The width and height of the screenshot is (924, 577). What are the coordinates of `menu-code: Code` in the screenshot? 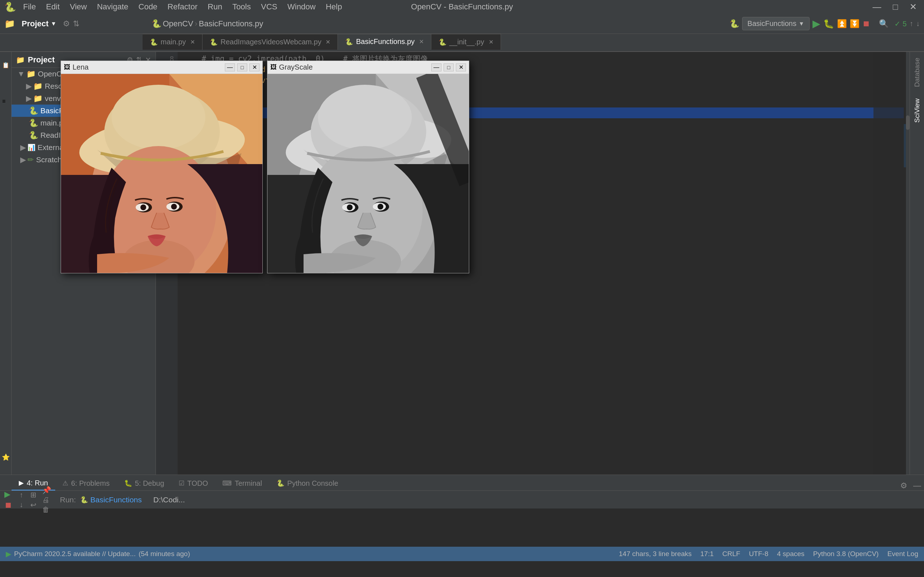 It's located at (148, 7).